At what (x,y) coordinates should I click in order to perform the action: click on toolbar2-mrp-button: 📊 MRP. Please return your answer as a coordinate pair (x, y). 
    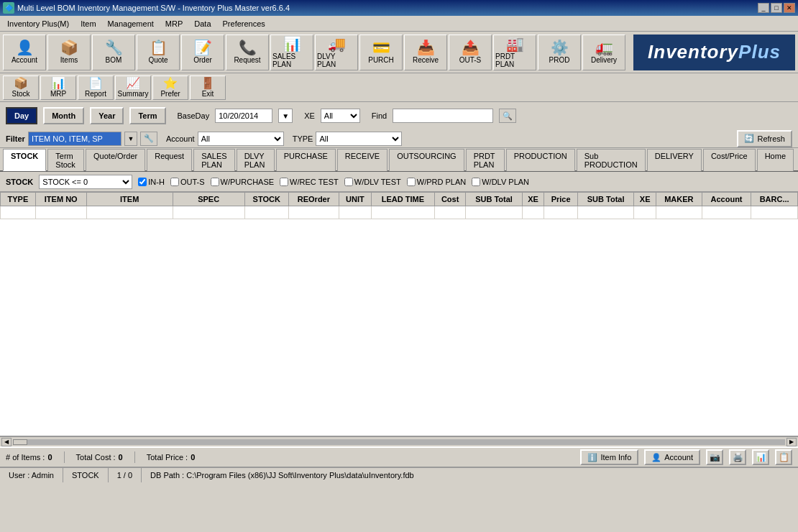
    Looking at the image, I should click on (58, 88).